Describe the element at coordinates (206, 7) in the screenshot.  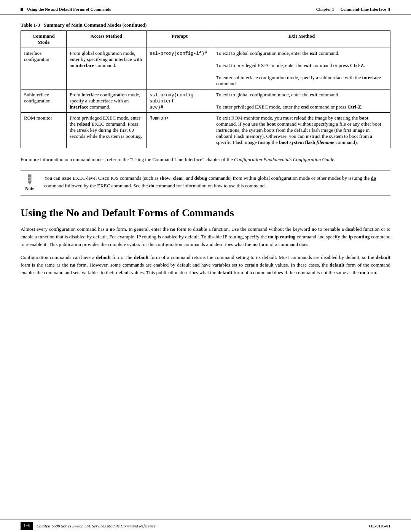
I see `page-header: Using the No and Default Forms of Comman…` at that location.